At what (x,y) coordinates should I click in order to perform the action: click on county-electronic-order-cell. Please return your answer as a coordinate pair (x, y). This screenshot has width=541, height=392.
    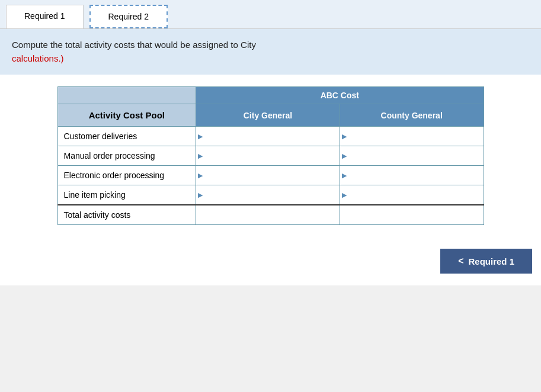
    Looking at the image, I should click on (411, 175).